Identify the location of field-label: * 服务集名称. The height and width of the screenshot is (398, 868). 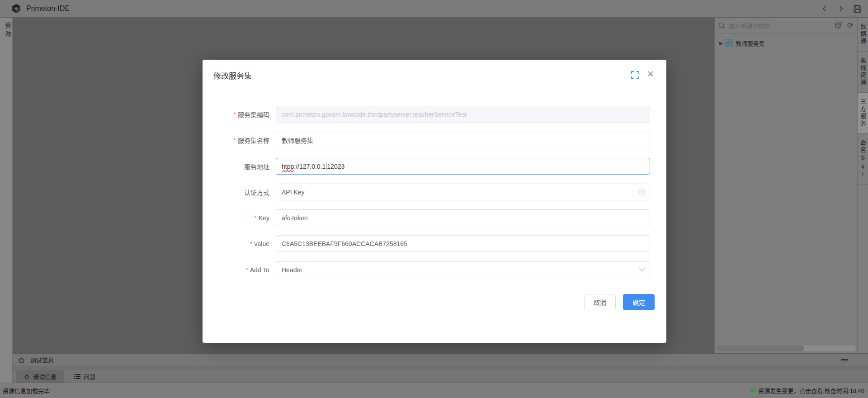
(236, 140).